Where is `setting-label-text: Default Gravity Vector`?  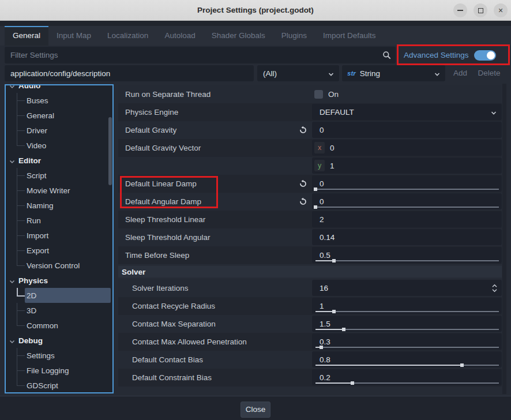
setting-label-text: Default Gravity Vector is located at coordinates (163, 148).